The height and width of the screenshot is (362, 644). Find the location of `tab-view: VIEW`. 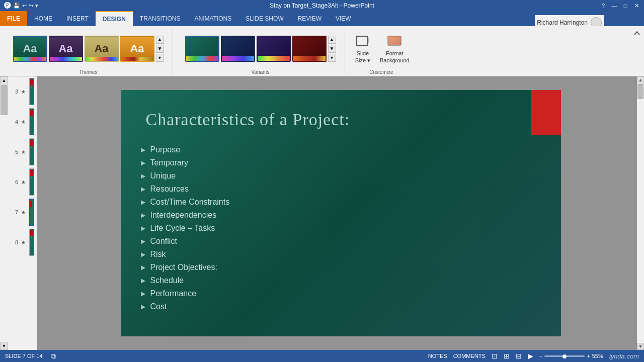

tab-view: VIEW is located at coordinates (343, 19).